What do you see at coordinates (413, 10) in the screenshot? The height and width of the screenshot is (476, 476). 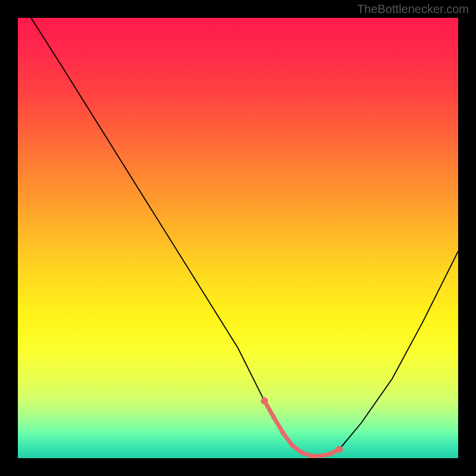 I see `attribution-label: TheBottlenecker.com` at bounding box center [413, 10].